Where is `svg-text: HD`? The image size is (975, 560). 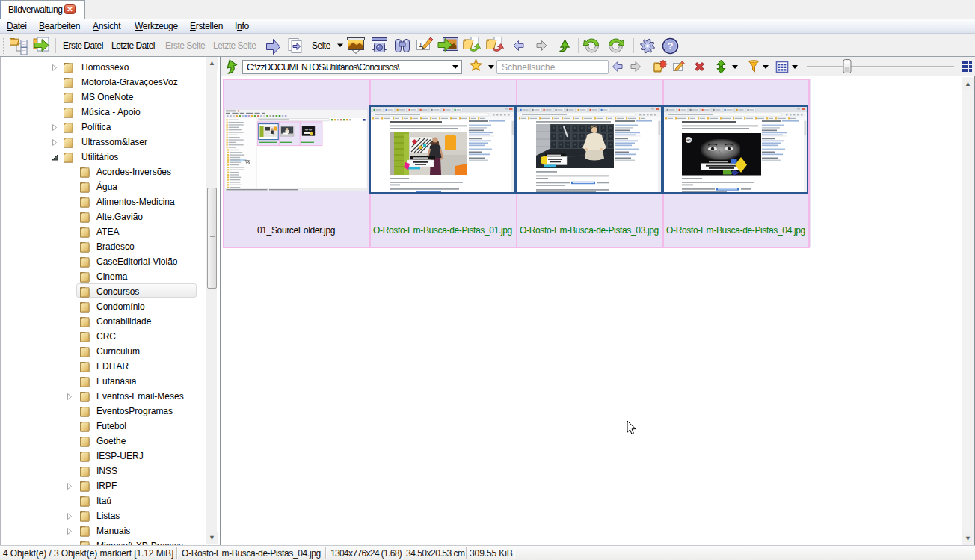 svg-text: HD is located at coordinates (689, 141).